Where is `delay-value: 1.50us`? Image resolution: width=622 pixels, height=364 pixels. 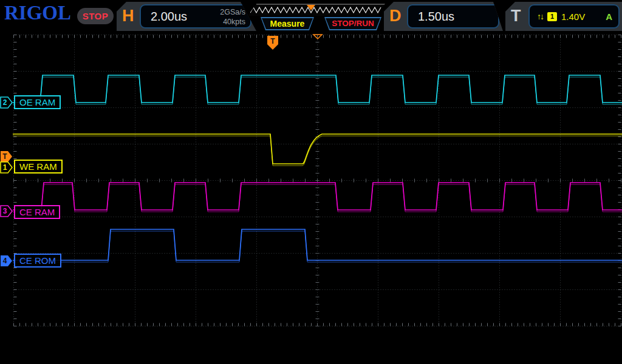 delay-value: 1.50us is located at coordinates (431, 16).